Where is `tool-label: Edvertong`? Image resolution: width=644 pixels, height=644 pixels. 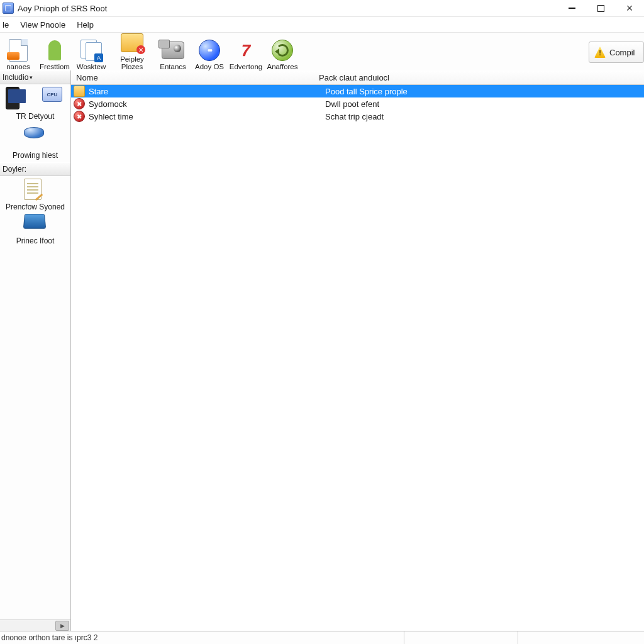
tool-label: Edvertong is located at coordinates (246, 67).